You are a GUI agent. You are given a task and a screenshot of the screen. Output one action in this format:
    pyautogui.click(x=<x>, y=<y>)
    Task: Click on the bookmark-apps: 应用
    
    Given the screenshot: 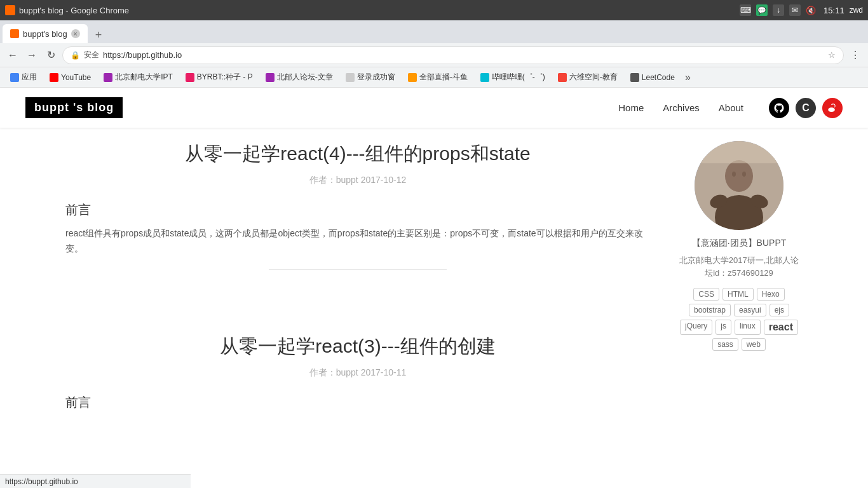 What is the action you would take?
    pyautogui.click(x=24, y=78)
    